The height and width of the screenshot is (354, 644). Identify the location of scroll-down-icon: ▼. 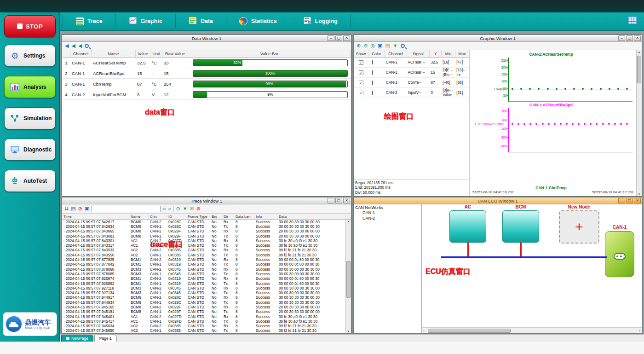
(639, 194).